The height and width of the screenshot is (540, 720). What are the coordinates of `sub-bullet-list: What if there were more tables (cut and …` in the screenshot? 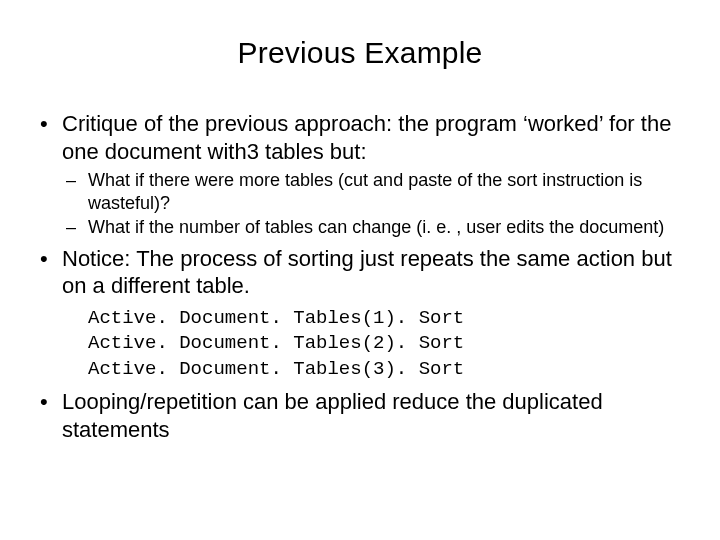 It's located at (373, 204).